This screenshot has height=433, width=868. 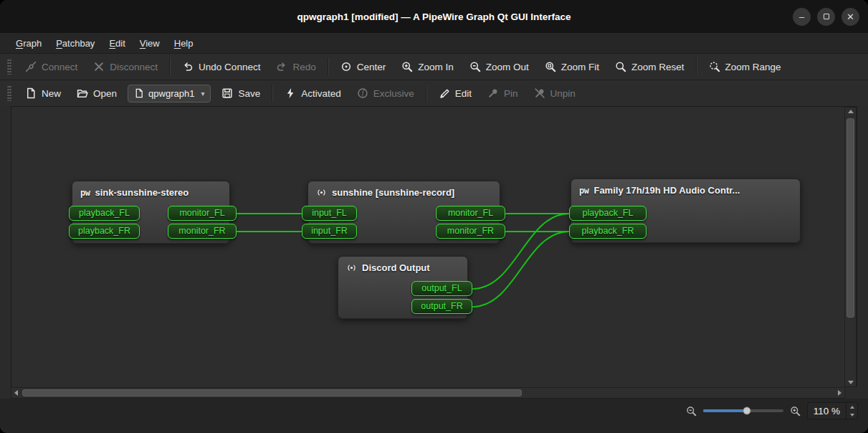 What do you see at coordinates (470, 231) in the screenshot?
I see `port-sunshine-monitor_FR: monitor_FR` at bounding box center [470, 231].